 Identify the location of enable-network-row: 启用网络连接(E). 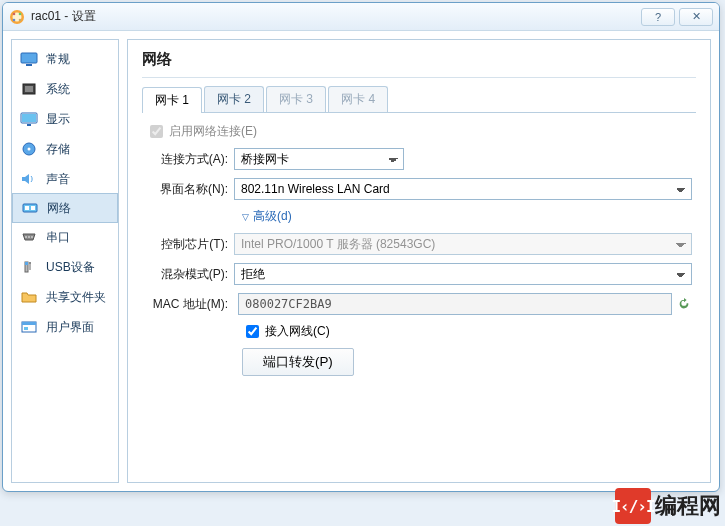
(419, 132).